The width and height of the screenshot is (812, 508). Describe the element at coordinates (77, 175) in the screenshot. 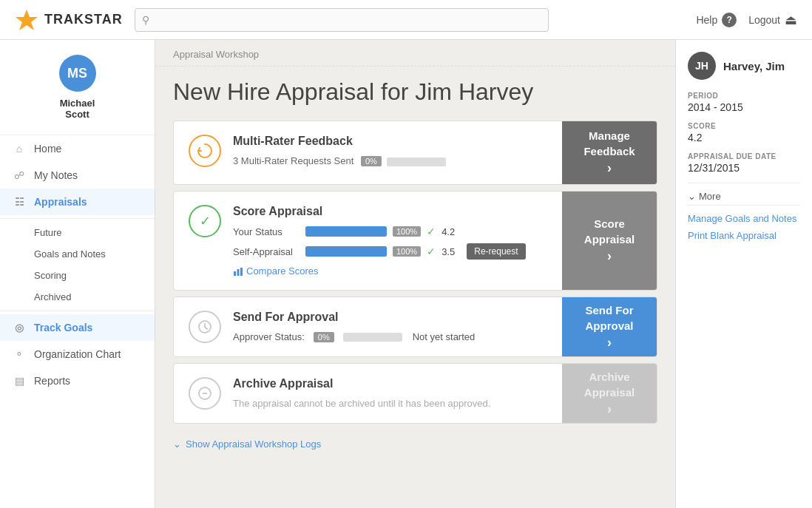

I see `sidebar-item-my-notes: ☍ My Notes` at that location.